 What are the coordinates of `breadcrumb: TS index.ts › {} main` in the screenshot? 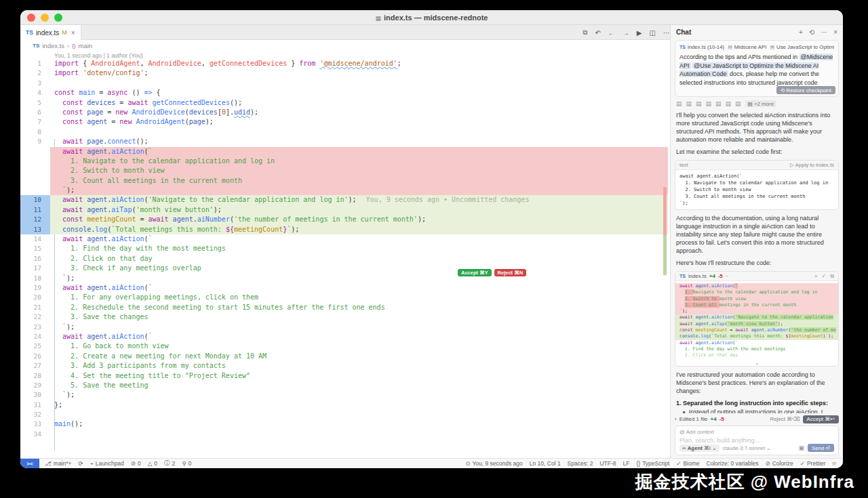 It's located at (344, 45).